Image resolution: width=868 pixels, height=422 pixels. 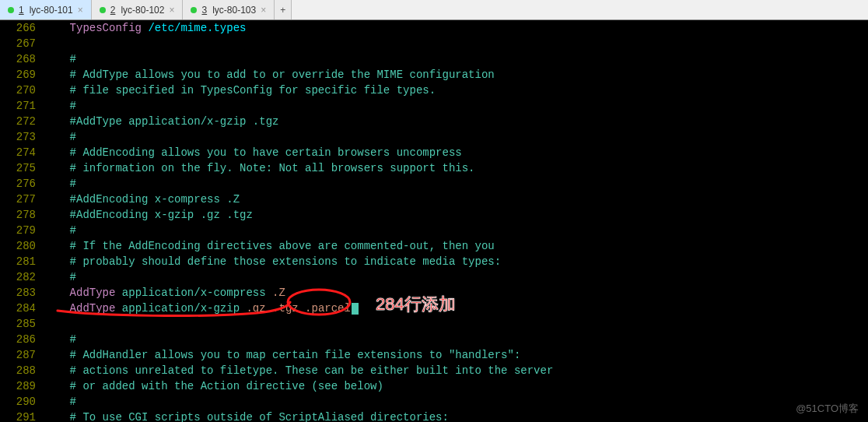 I want to click on add-tab-button: +, so click(x=283, y=9).